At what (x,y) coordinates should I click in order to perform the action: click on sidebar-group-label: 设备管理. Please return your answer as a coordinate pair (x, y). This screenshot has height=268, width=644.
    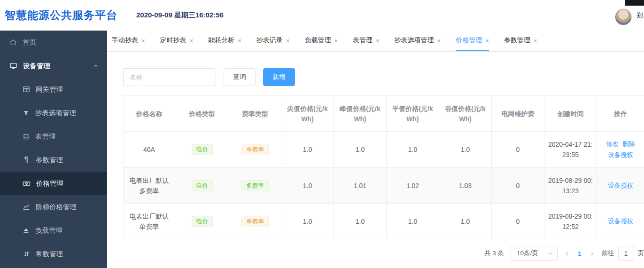
    Looking at the image, I should click on (37, 66).